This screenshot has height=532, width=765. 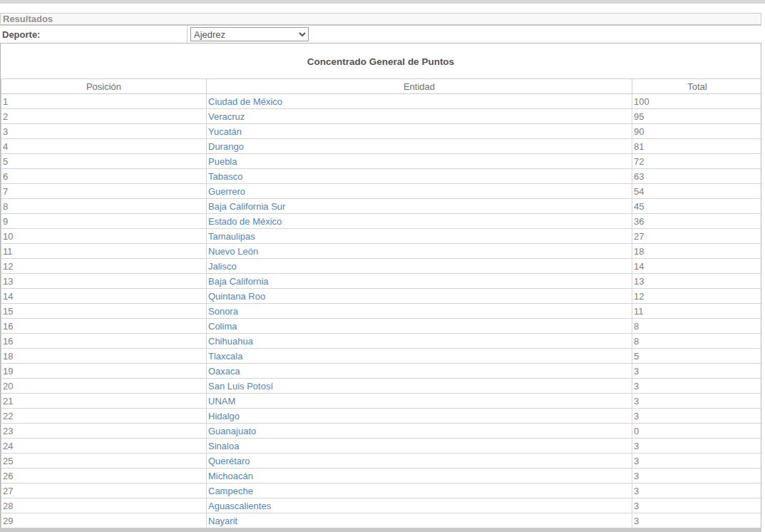 I want to click on entity-link: Nayarit, so click(x=222, y=521).